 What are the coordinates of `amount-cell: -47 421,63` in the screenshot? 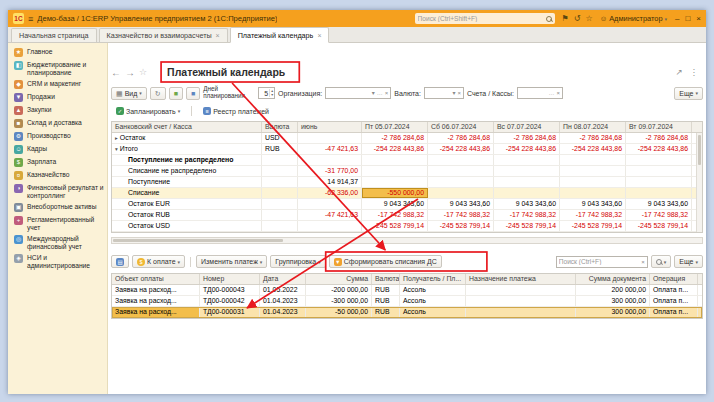 It's located at (330, 149).